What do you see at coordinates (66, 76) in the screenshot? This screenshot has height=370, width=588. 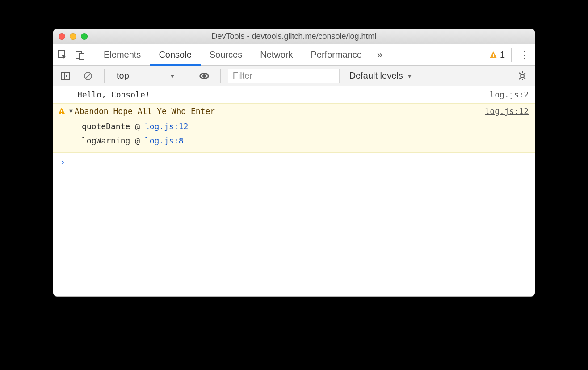 I see `console-sidebar-toggle-icon` at bounding box center [66, 76].